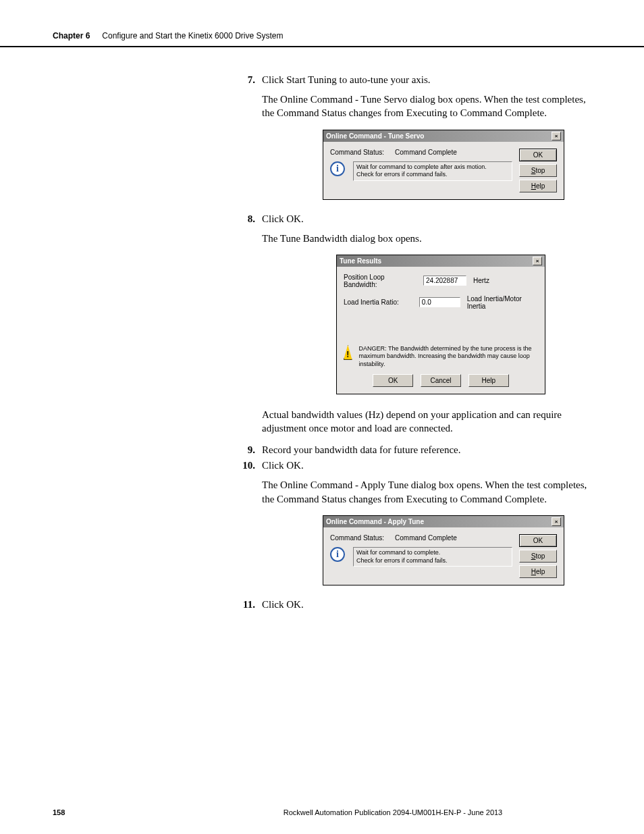 Image resolution: width=644 pixels, height=834 pixels. Describe the element at coordinates (444, 136) in the screenshot. I see `dialog-titlebar: Online Command - Tune Servo ×` at that location.